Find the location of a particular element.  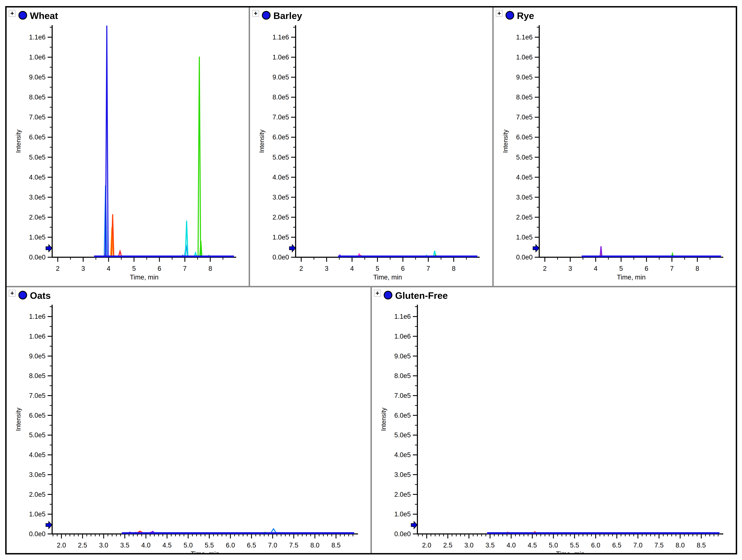

svg-text: 8.0 is located at coordinates (680, 545).